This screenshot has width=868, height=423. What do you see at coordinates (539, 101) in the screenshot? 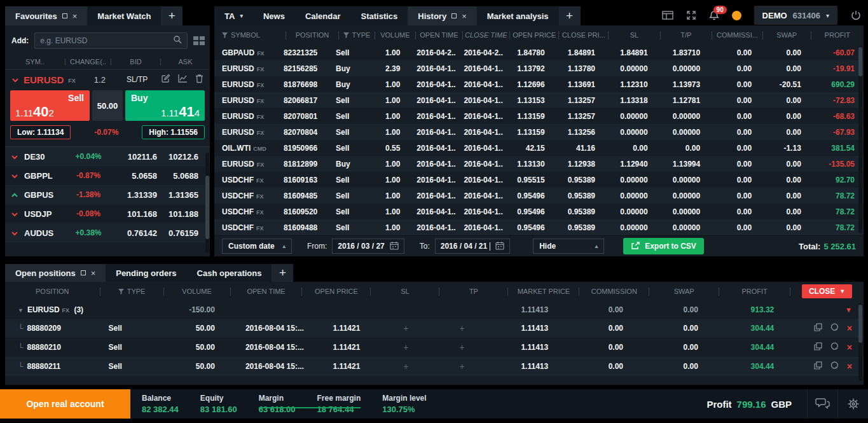
I see `history-row: EURUSDFX82066817Sell1.002016-04-1...2016…` at bounding box center [539, 101].